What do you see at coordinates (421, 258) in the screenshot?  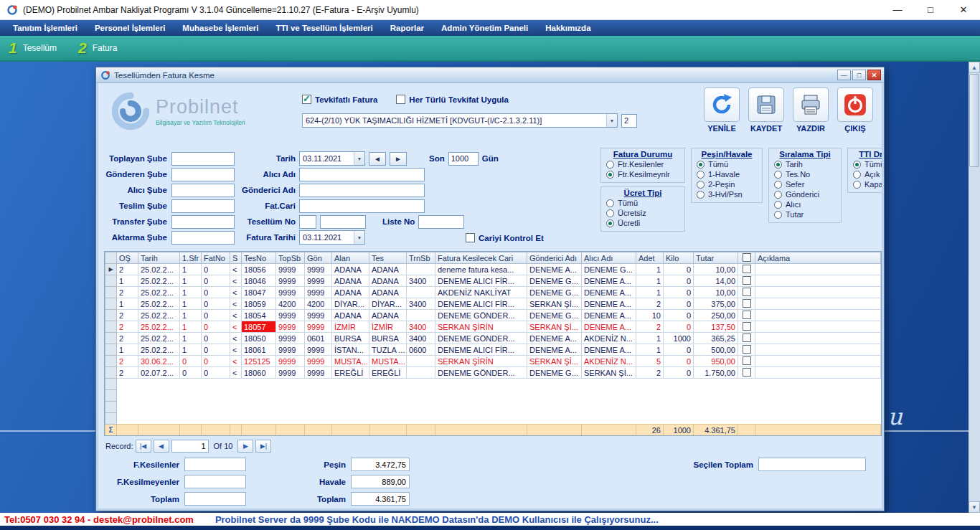 I see `column-header: TrnSb` at bounding box center [421, 258].